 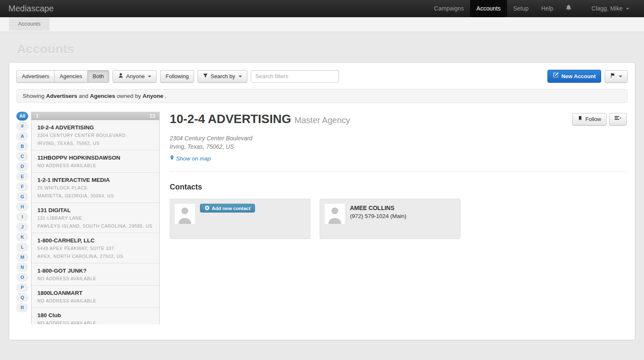 What do you see at coordinates (398, 147) in the screenshot?
I see `address-line-2: Irving, Texas, 75062, US` at bounding box center [398, 147].